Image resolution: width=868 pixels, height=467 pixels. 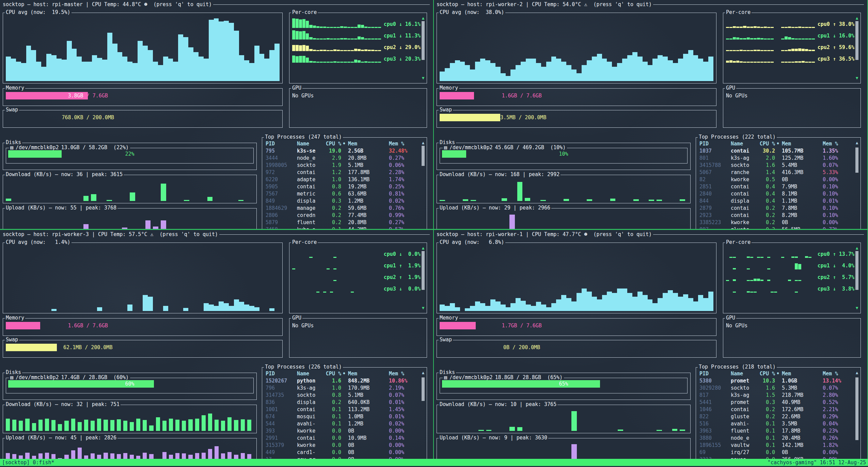 I want to click on core-row: cpu0 ↑ 38.0%, so click(x=790, y=22).